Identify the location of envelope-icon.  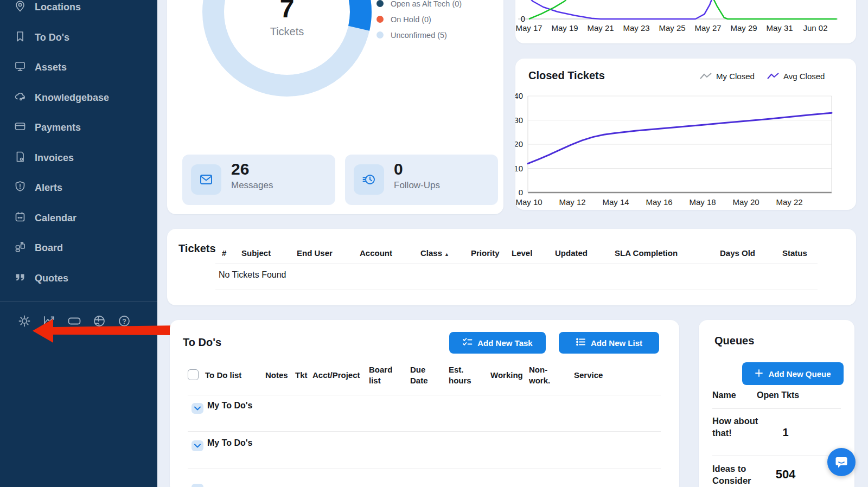
(206, 180).